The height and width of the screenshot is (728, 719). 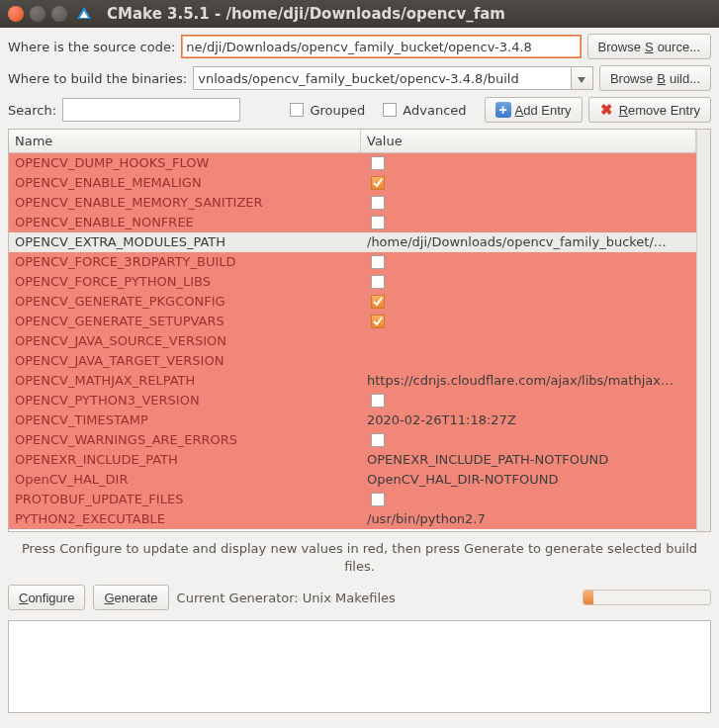 I want to click on table-row: OpenCV_HAL_DIROpenCV_HAL_DIR-NOTFOUND, so click(x=352, y=480).